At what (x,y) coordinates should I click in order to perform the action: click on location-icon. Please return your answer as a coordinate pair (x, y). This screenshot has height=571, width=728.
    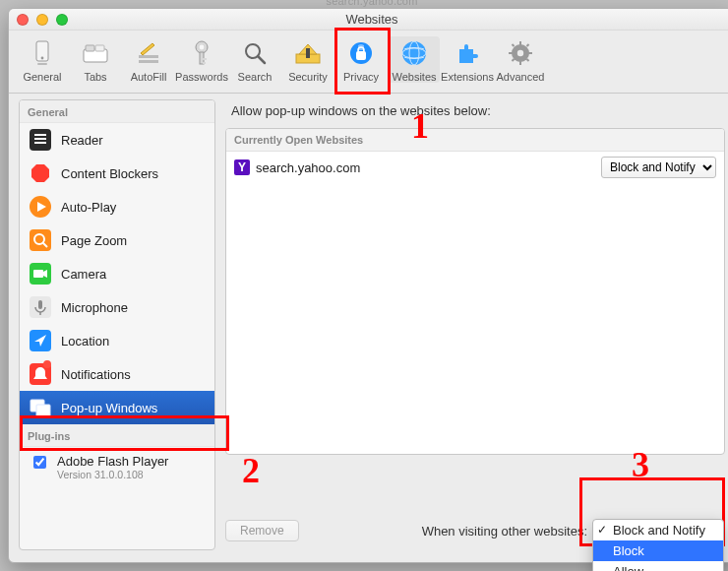
    Looking at the image, I should click on (40, 341).